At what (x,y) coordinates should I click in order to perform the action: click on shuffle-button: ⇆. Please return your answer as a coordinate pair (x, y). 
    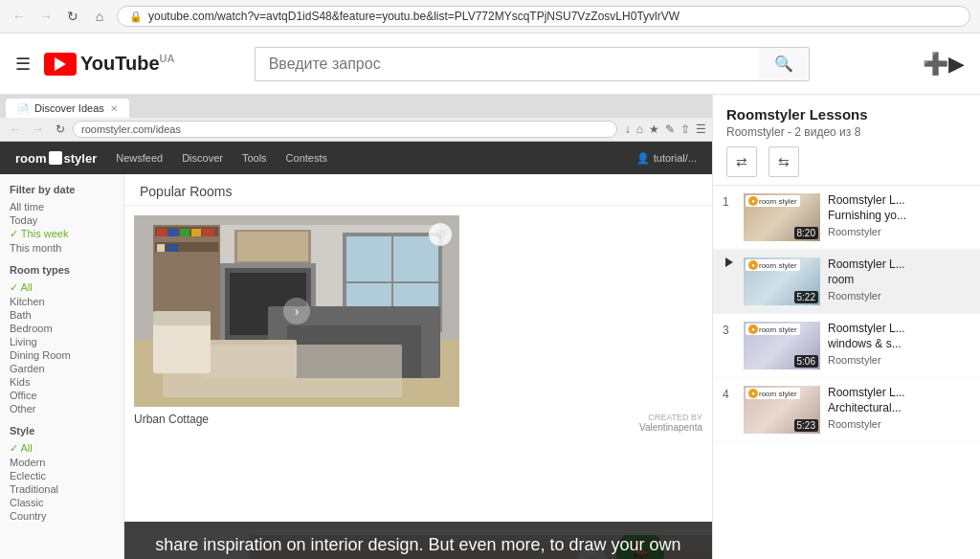
    Looking at the image, I should click on (784, 162).